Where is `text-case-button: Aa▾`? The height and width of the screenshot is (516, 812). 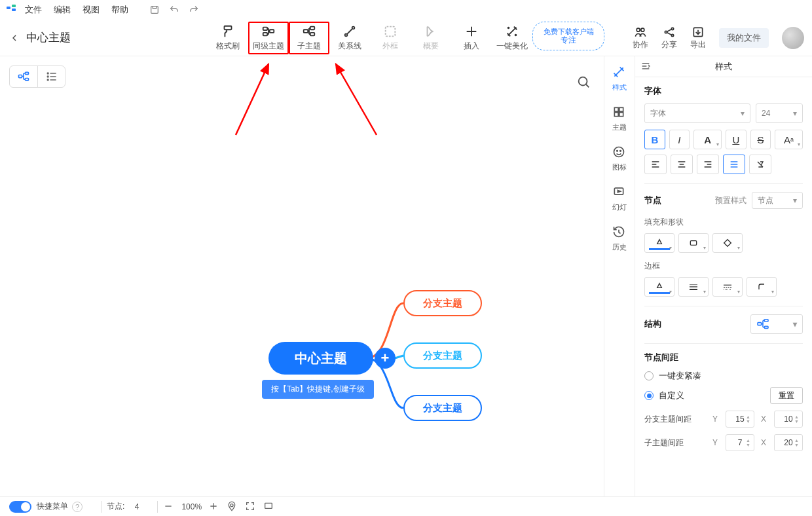 text-case-button: Aa▾ is located at coordinates (788, 139).